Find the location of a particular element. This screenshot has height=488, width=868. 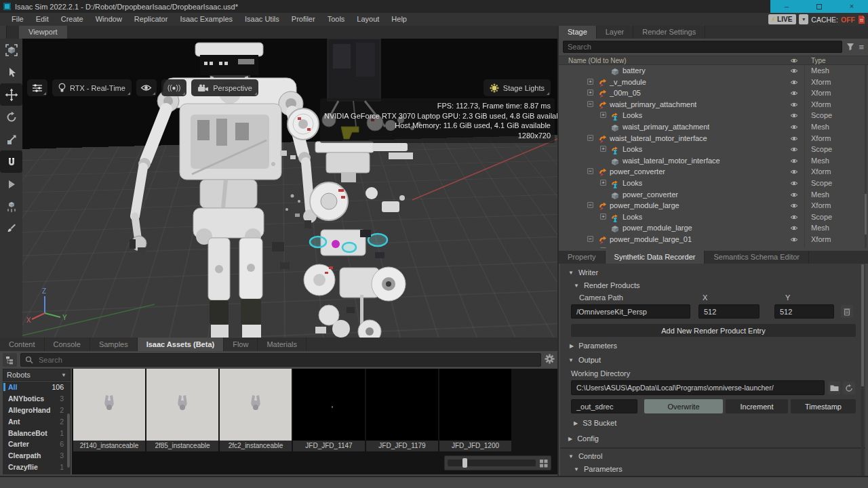

asset-item-2f85-instanceable: 2f85_instanceable is located at coordinates (182, 410).